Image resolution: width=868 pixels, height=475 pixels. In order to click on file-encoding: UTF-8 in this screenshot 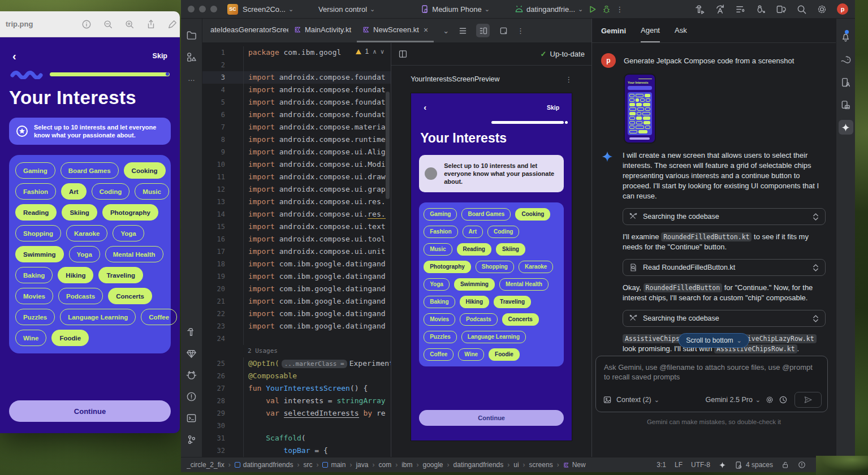, I will do `click(701, 465)`.